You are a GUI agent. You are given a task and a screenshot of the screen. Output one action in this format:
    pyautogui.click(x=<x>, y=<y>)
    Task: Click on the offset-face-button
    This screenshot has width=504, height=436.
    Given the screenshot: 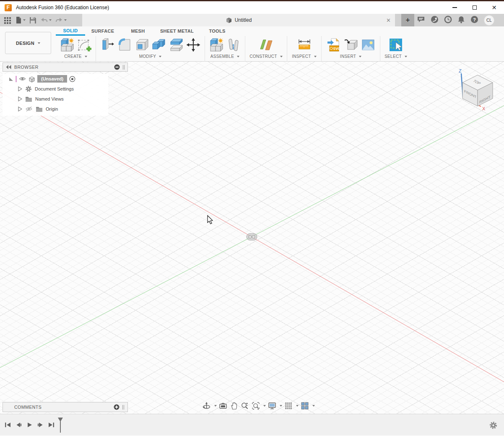 What is the action you would take?
    pyautogui.click(x=176, y=45)
    